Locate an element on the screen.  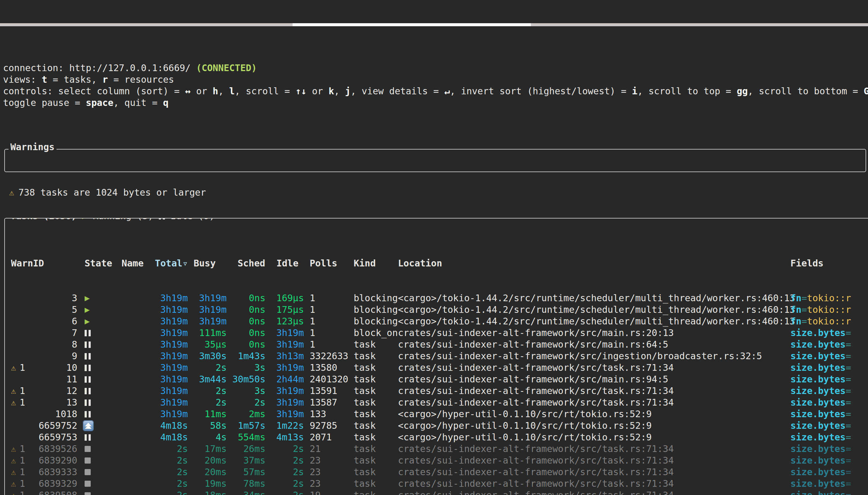
task-polls: 21 is located at coordinates (326, 449).